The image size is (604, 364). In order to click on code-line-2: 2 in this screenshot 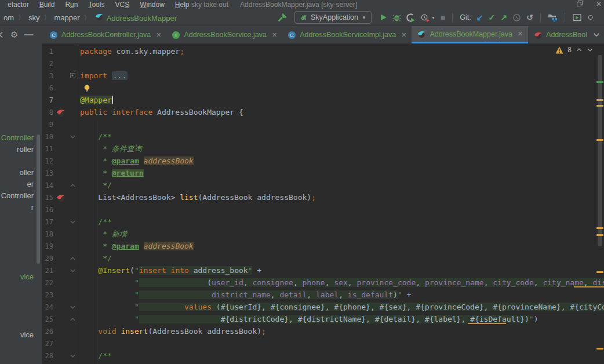, I will do `click(323, 64)`.